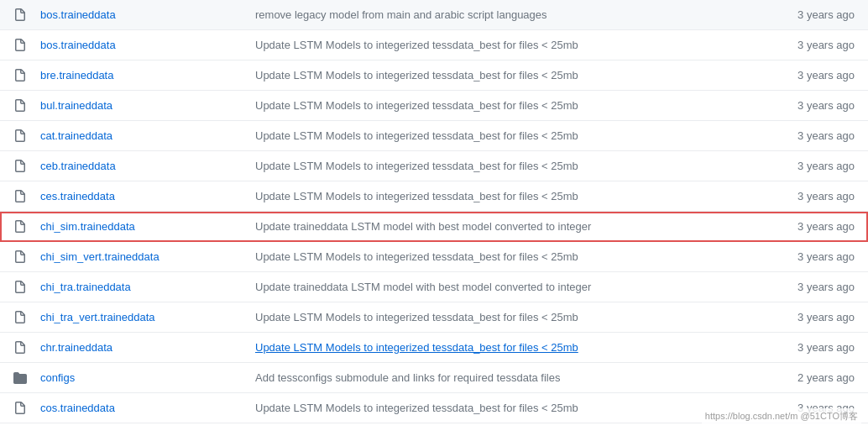 This screenshot has height=431, width=868. Describe the element at coordinates (434, 166) in the screenshot. I see `table-row: ceb.traineddataUpdate LSTM Models to int…` at that location.